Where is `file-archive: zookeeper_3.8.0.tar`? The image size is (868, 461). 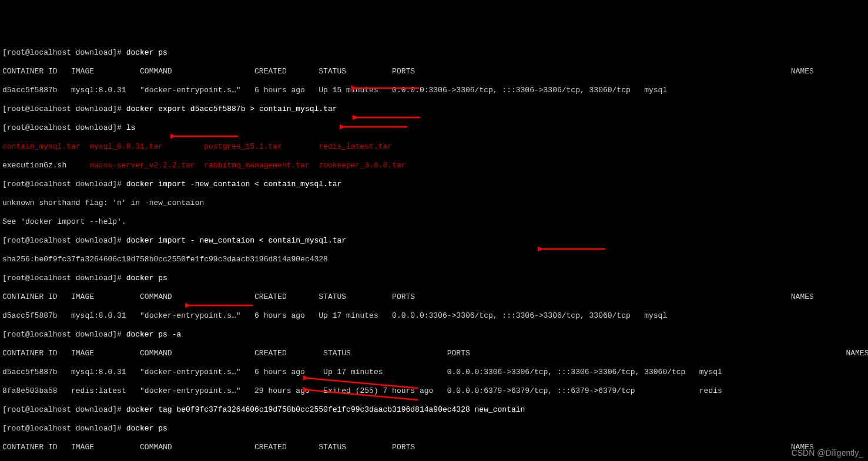 file-archive: zookeeper_3.8.0.tar is located at coordinates (362, 166).